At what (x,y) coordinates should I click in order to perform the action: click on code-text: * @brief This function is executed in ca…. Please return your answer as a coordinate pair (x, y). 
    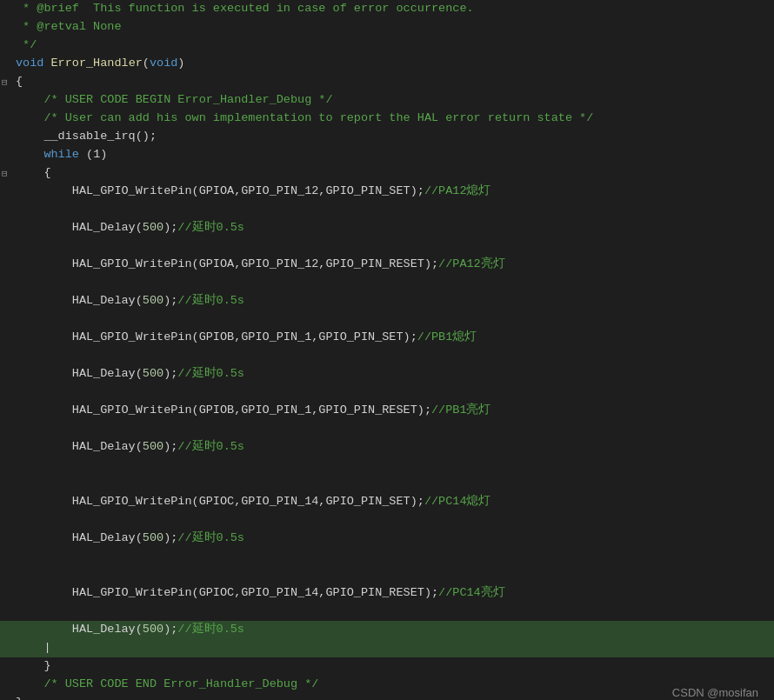
    Looking at the image, I should click on (395, 9).